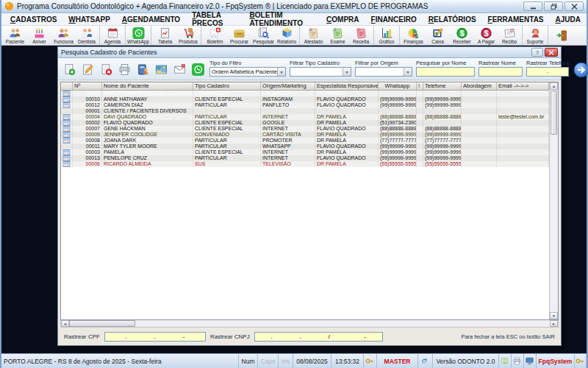 The height and width of the screenshot is (368, 588). What do you see at coordinates (288, 35) in the screenshot?
I see `toolbar-button: Relatório` at bounding box center [288, 35].